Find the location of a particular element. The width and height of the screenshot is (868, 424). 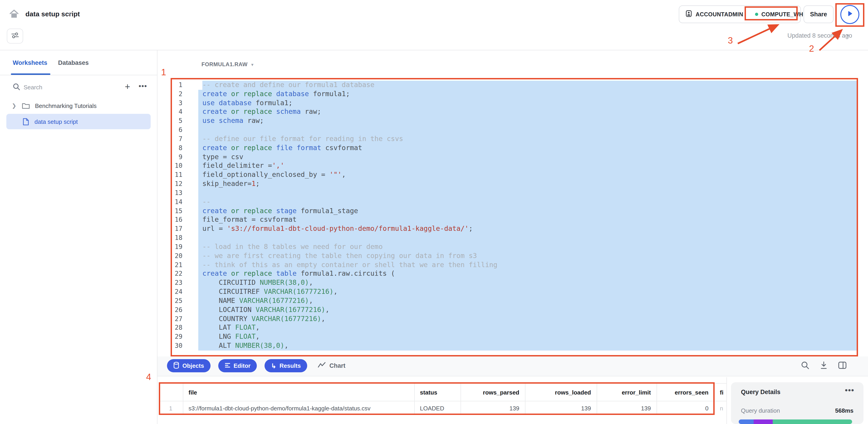

code-line: file_format = csvformat is located at coordinates (528, 220).